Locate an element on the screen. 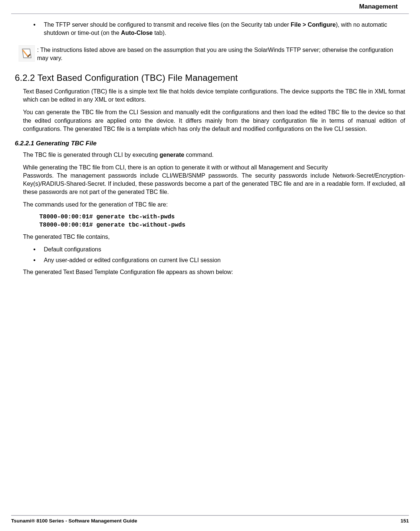 This screenshot has height=531, width=420. list-item: • Default configurations is located at coordinates (219, 250).